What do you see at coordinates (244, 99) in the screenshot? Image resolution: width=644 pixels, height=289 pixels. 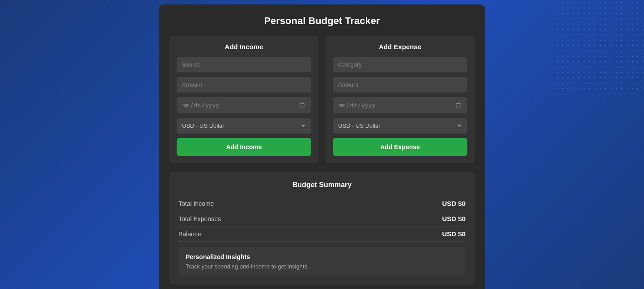 I see `income-form-panel: Add Income USD - US Dollar EUR - Euro GB…` at bounding box center [244, 99].